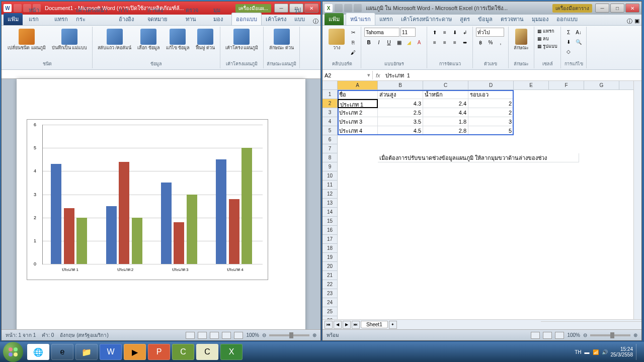  What do you see at coordinates (347, 325) in the screenshot?
I see `sheet-nav-next: ▶` at bounding box center [347, 325].